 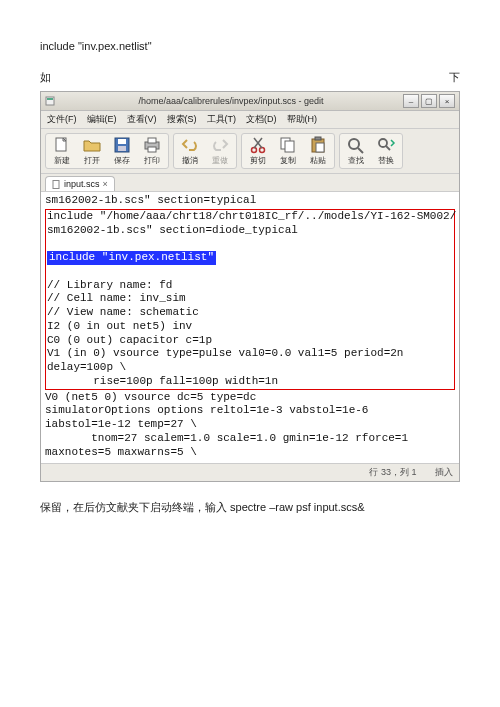 What do you see at coordinates (318, 145) in the screenshot?
I see `paste-icon` at bounding box center [318, 145].